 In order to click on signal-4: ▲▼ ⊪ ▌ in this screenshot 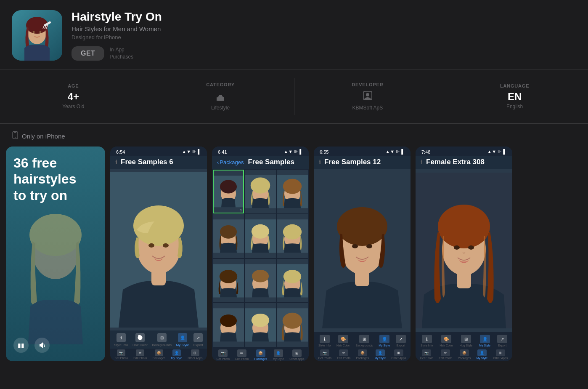, I will do `click(497, 152)`.